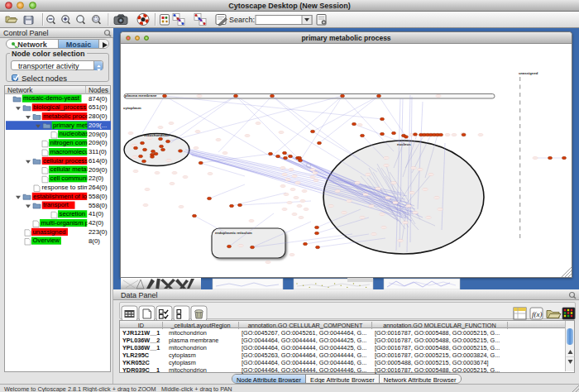 The width and height of the screenshot is (579, 392). Describe the element at coordinates (538, 314) in the screenshot. I see `svg-text: f(x)` at that location.